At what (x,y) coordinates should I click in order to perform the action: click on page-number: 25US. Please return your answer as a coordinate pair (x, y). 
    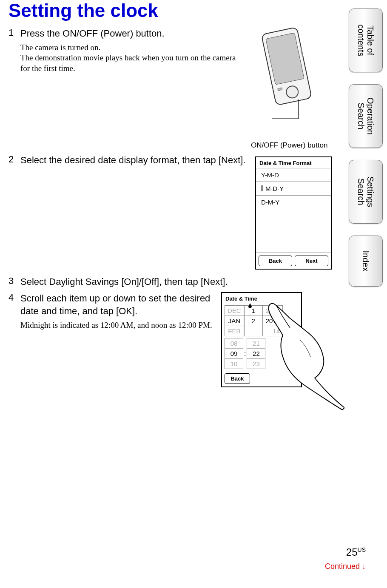
    Looking at the image, I should click on (356, 552).